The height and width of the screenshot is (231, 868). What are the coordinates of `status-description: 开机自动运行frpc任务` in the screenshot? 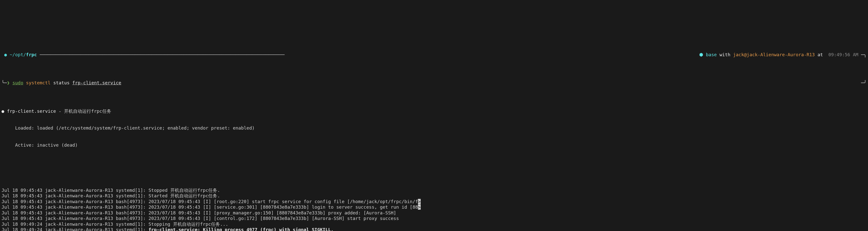 It's located at (88, 111).